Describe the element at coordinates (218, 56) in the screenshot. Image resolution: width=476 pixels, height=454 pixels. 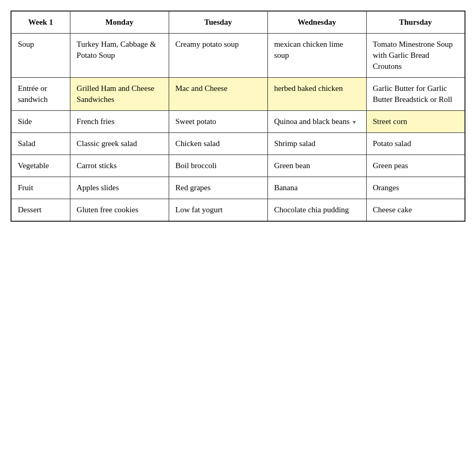
I see `tuesday-cell-0: Creamy potato soup` at that location.